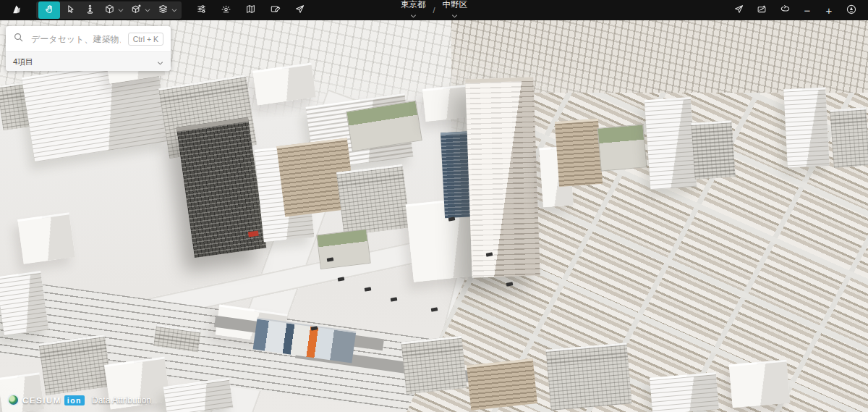 The height and width of the screenshot is (412, 868). Describe the element at coordinates (456, 10) in the screenshot. I see `breadcrumb-ward: 中野区` at that location.